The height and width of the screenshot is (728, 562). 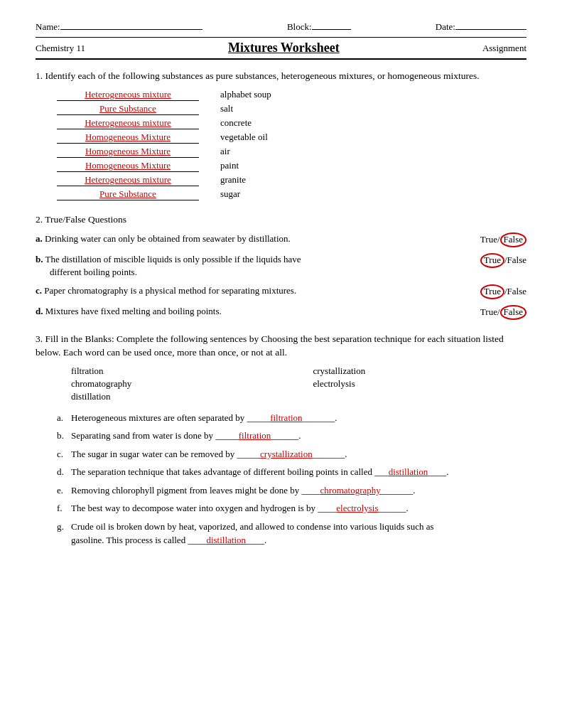 What do you see at coordinates (236, 123) in the screenshot?
I see `substance-label: concrete` at bounding box center [236, 123].